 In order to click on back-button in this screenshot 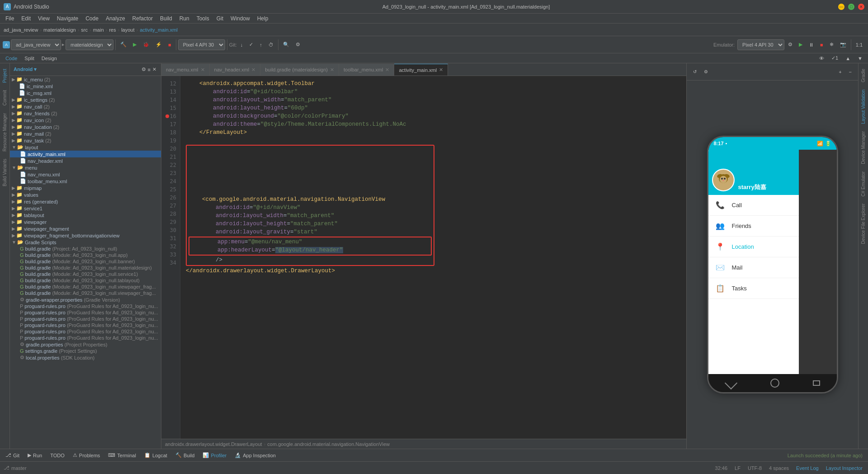, I will do `click(731, 383)`.